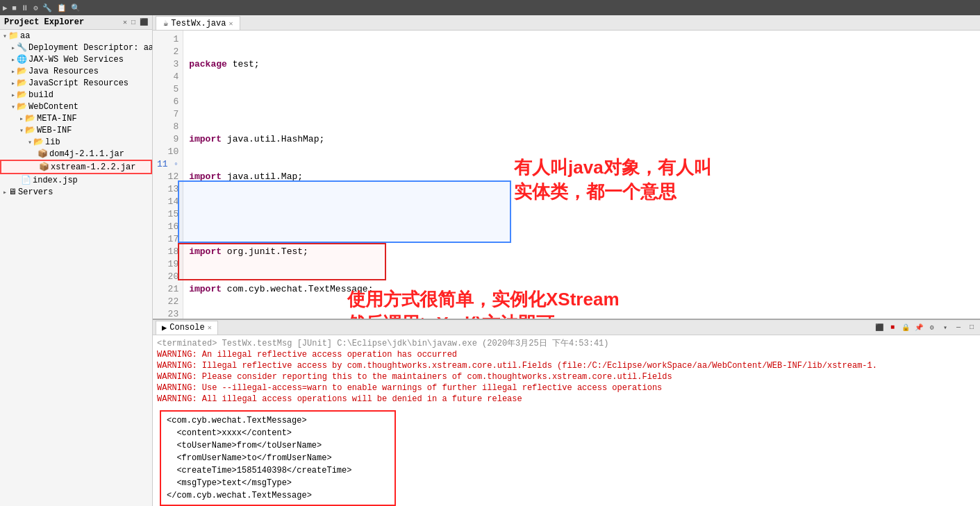 The image size is (980, 506). Describe the element at coordinates (567, 344) in the screenshot. I see `console-terminated-line: <terminated> TestWx.testMsg [JUnit] C:\E…` at that location.